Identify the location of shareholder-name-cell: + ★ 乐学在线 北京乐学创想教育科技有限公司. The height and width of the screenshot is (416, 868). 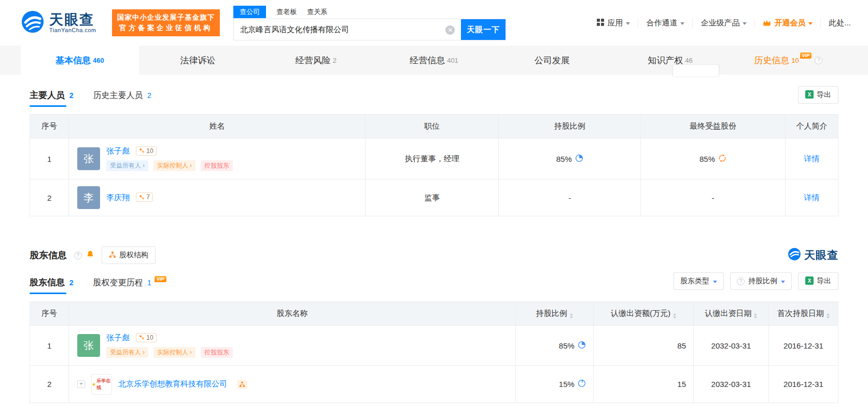
(292, 384).